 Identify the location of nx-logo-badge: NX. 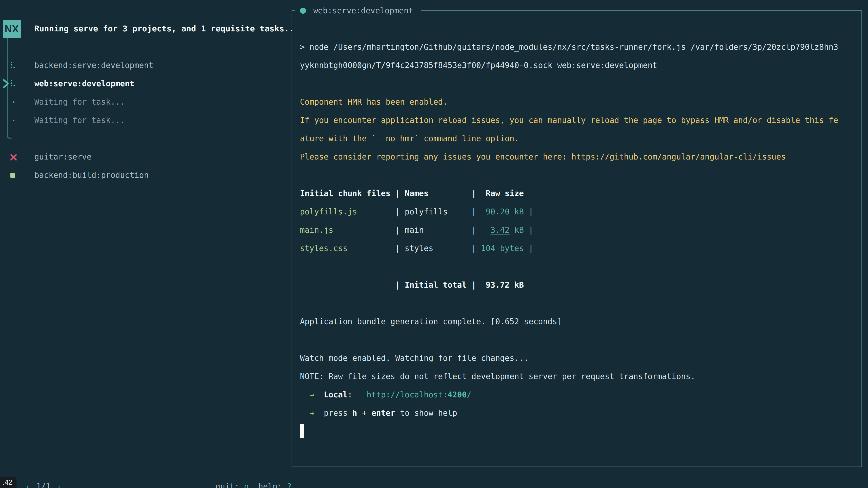
(12, 29).